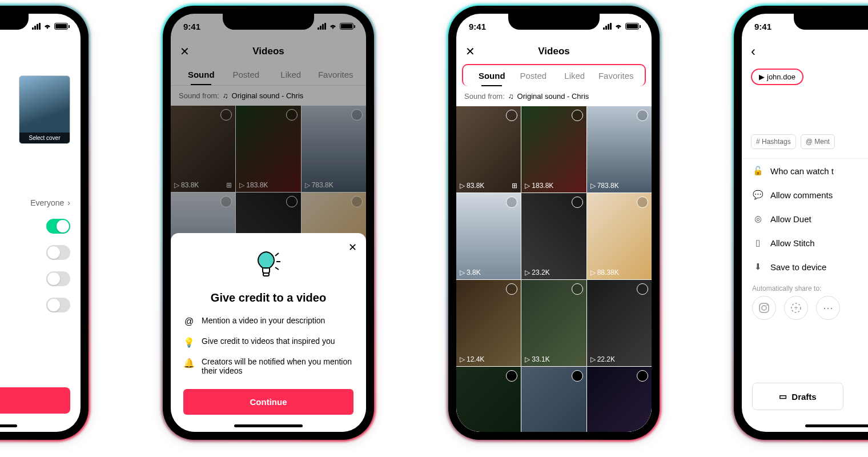 Image resolution: width=868 pixels, height=457 pixels. What do you see at coordinates (353, 247) in the screenshot?
I see `sheet-close-button: ✕` at bounding box center [353, 247].